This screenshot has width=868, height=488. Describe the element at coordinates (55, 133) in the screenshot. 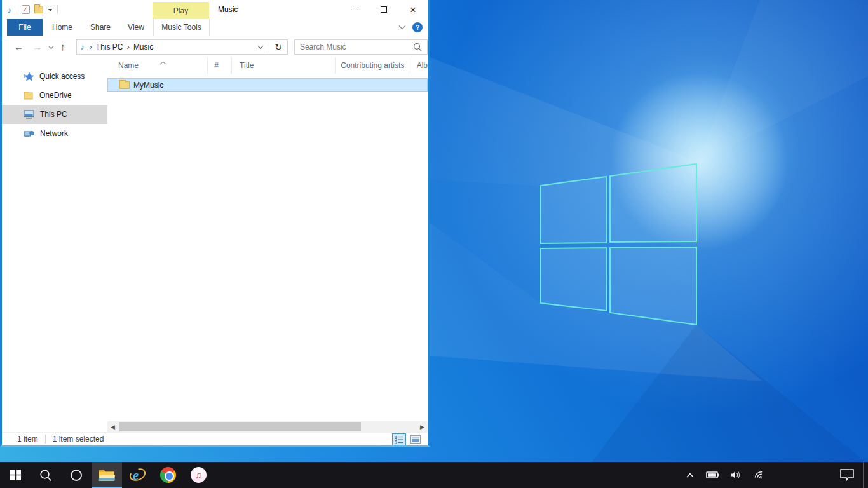

I see `sidebar-item-network: Network` at that location.